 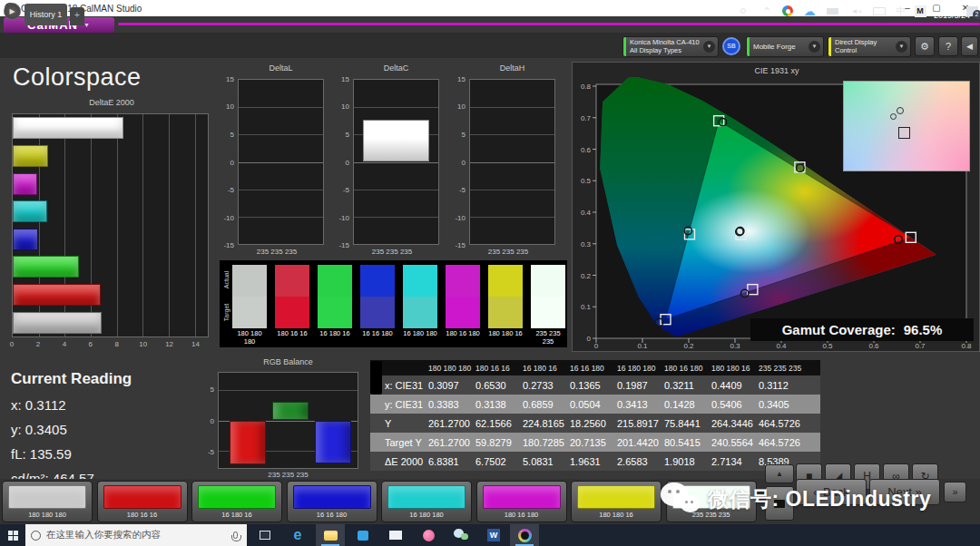 What do you see at coordinates (71, 453) in the screenshot?
I see `reading-fl: fL: 135.59` at bounding box center [71, 453].